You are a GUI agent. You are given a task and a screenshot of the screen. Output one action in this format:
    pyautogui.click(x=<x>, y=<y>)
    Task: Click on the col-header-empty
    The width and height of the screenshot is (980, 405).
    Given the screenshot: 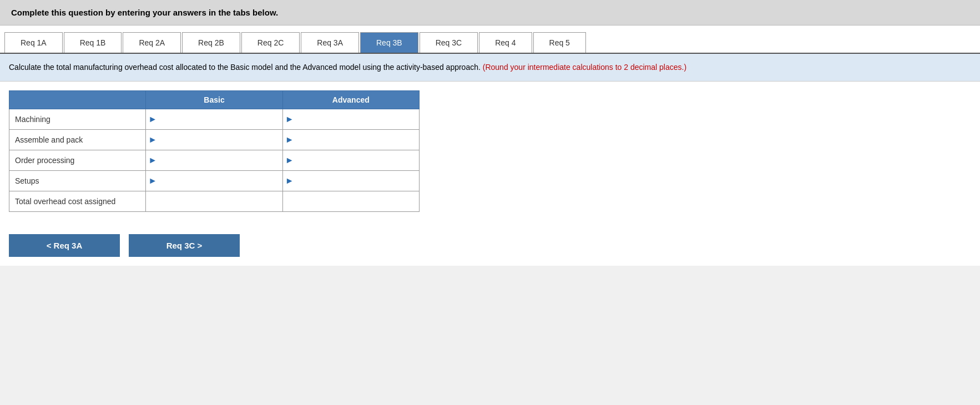 What is the action you would take?
    pyautogui.click(x=78, y=100)
    